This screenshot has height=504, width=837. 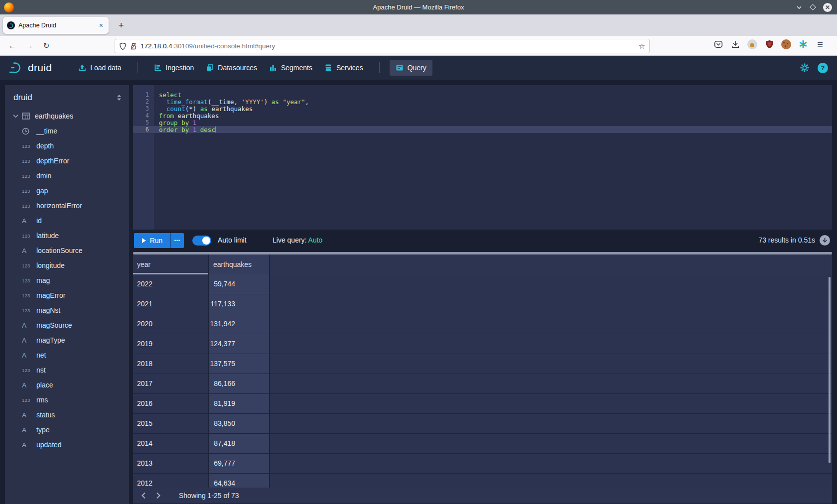 What do you see at coordinates (239, 324) in the screenshot?
I see `cell-earthquakes: 131,942` at bounding box center [239, 324].